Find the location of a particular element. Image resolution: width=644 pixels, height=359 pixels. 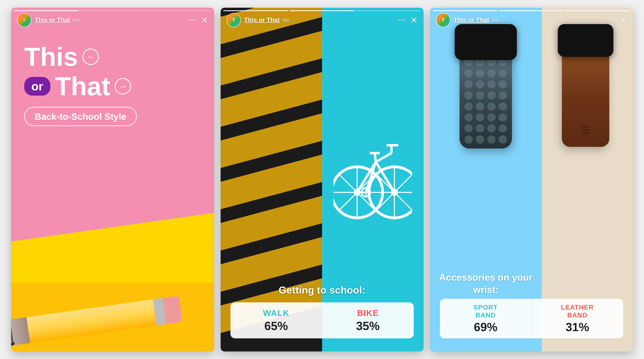

story-header-2: T This or That 6w ··· ✕ is located at coordinates (322, 19).